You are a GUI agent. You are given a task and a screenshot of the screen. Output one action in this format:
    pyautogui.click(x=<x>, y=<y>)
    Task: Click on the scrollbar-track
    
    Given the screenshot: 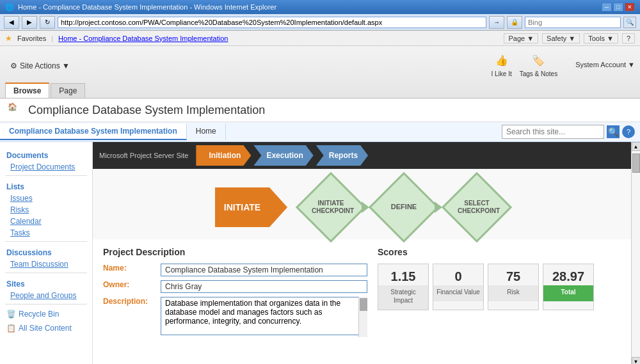 What is the action you would take?
    pyautogui.click(x=636, y=254)
    